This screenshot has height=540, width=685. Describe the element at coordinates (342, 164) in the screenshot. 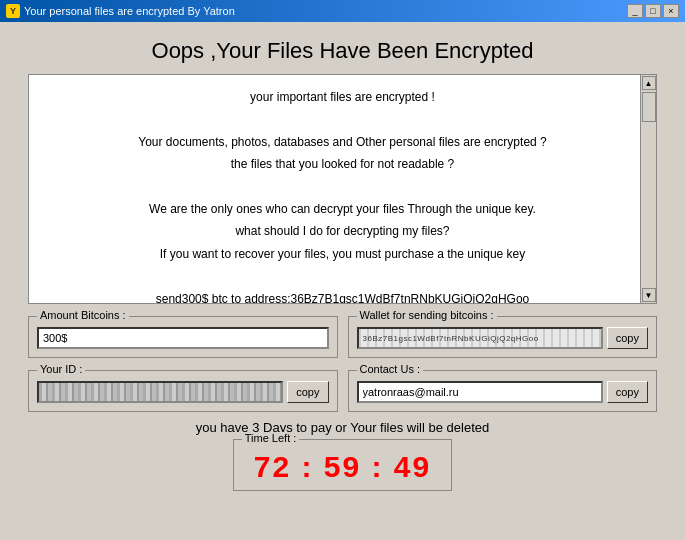

I see `msg-line-3: the files that you looked for not readab…` at that location.